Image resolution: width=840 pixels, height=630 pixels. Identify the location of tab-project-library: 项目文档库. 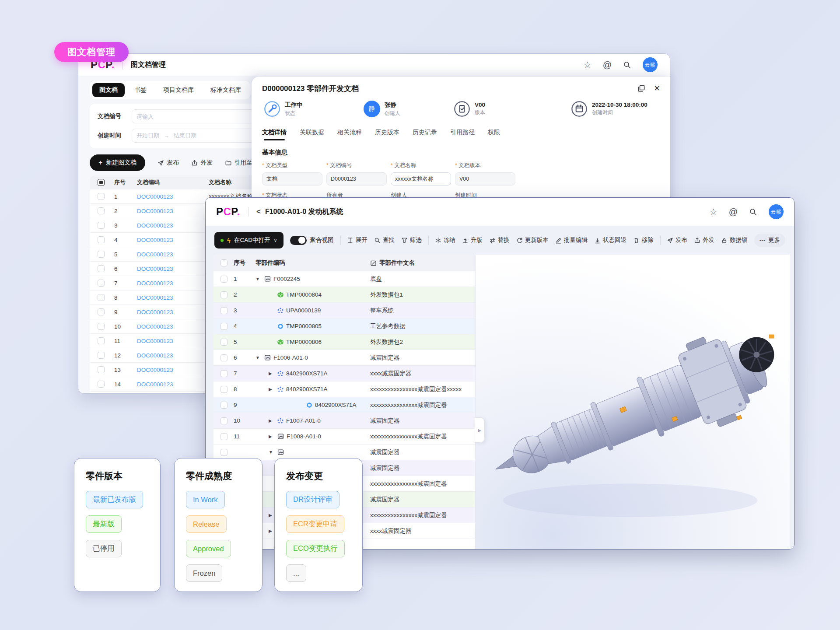
(178, 90).